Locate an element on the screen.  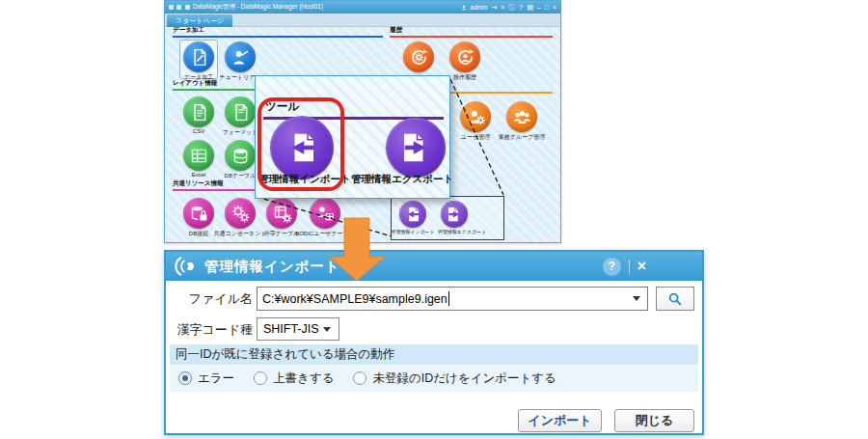
user-management-icon is located at coordinates (475, 117).